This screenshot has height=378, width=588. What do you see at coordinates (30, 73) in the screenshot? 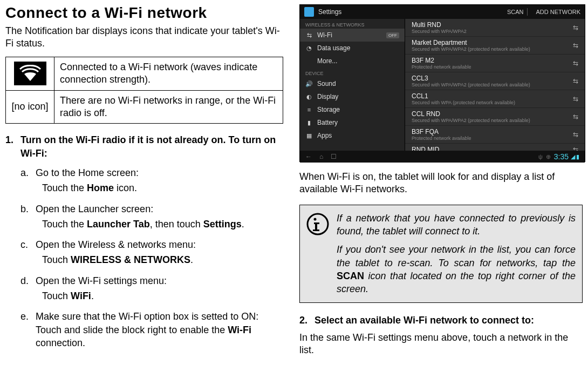
I see `wifi-connected-icon-cell` at bounding box center [30, 73].